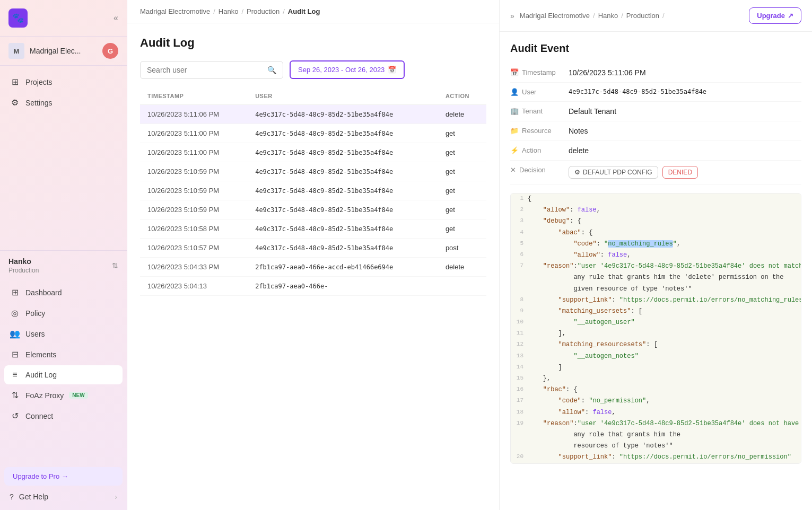 The width and height of the screenshot is (812, 510). Describe the element at coordinates (685, 131) in the screenshot. I see `resource-value: Notes` at that location.